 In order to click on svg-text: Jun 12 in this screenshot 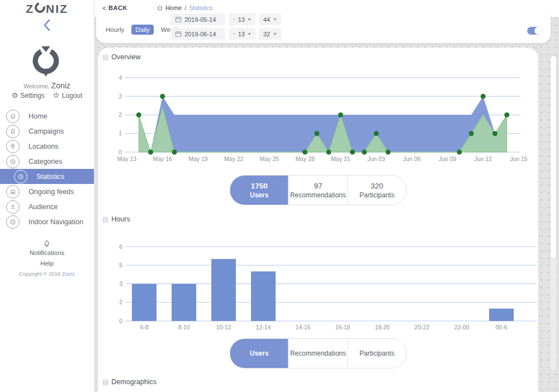, I will do `click(483, 159)`.